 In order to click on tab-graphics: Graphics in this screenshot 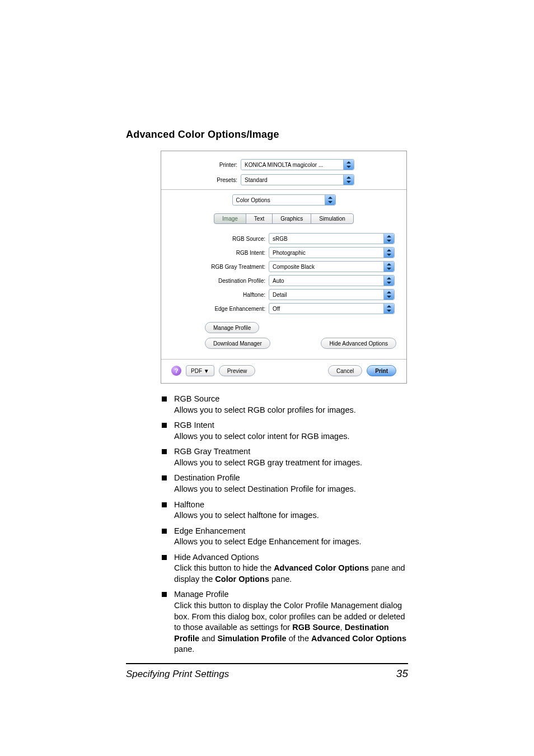, I will do `click(292, 218)`.